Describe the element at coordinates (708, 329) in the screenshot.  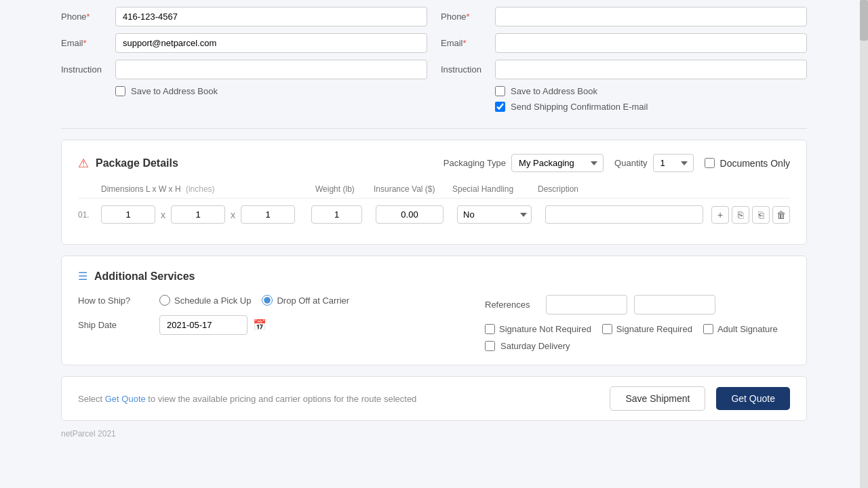
I see `adult-signature-checkbox` at that location.